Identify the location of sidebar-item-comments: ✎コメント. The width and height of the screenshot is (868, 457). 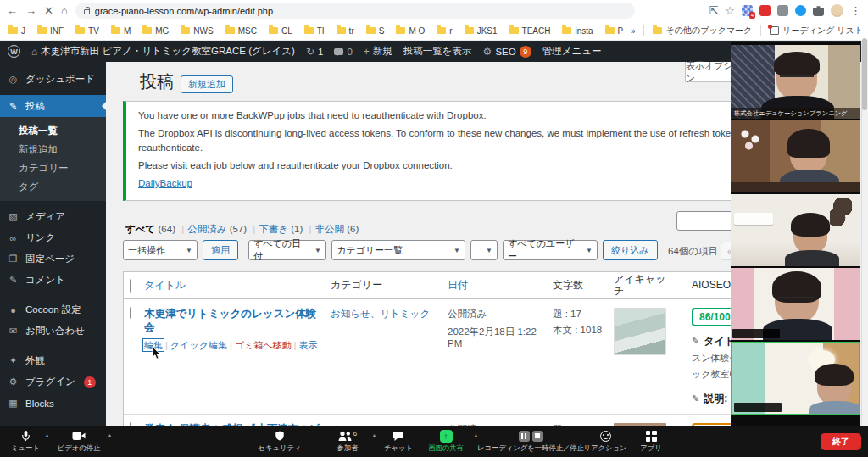
(53, 280).